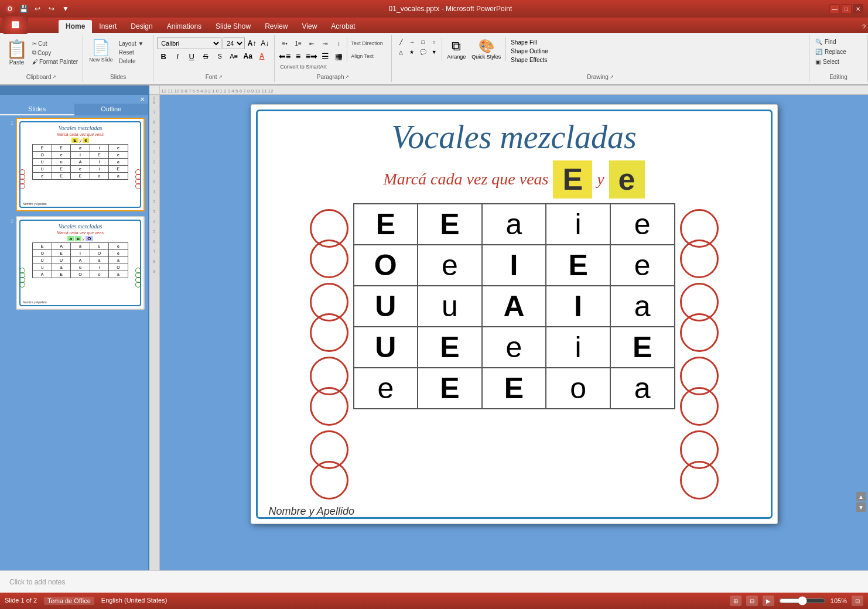  I want to click on shape-circle: ○, so click(434, 42).